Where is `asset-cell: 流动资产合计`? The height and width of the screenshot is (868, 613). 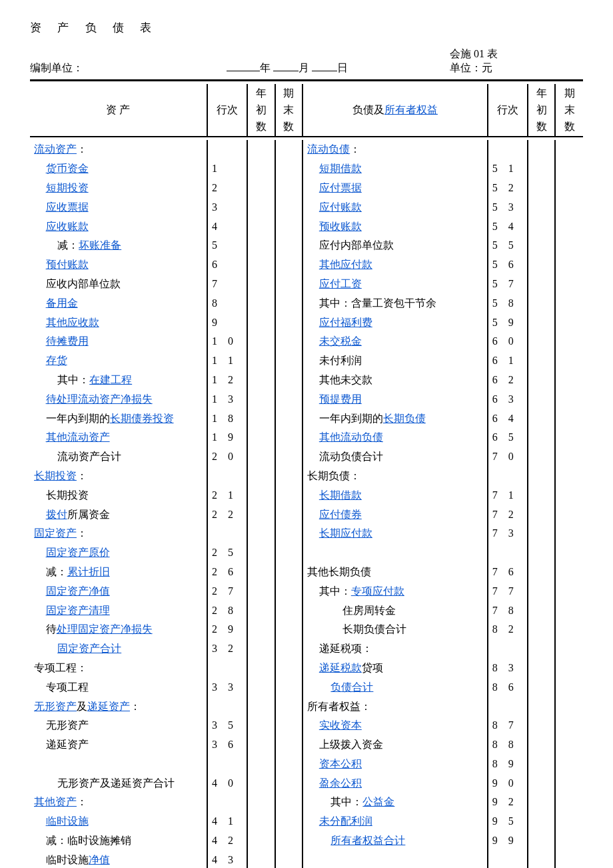 asset-cell: 流动资产合计 is located at coordinates (119, 457).